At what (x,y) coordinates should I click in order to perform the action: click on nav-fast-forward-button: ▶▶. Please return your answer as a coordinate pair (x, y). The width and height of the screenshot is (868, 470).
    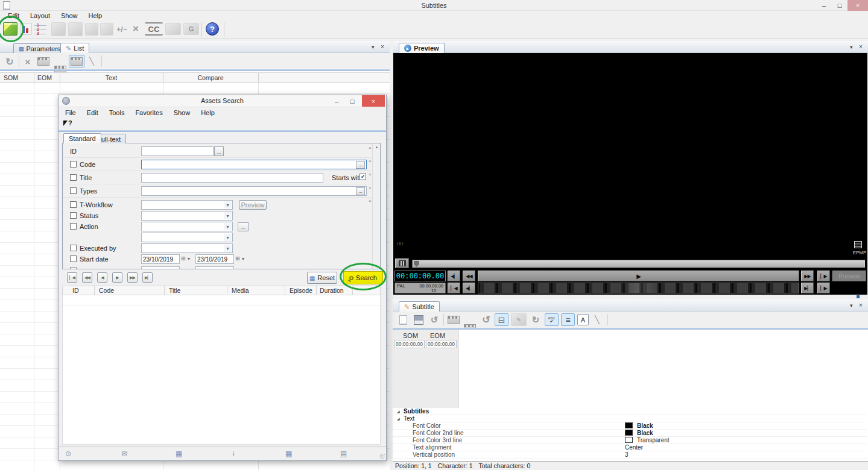
    Looking at the image, I should click on (133, 277).